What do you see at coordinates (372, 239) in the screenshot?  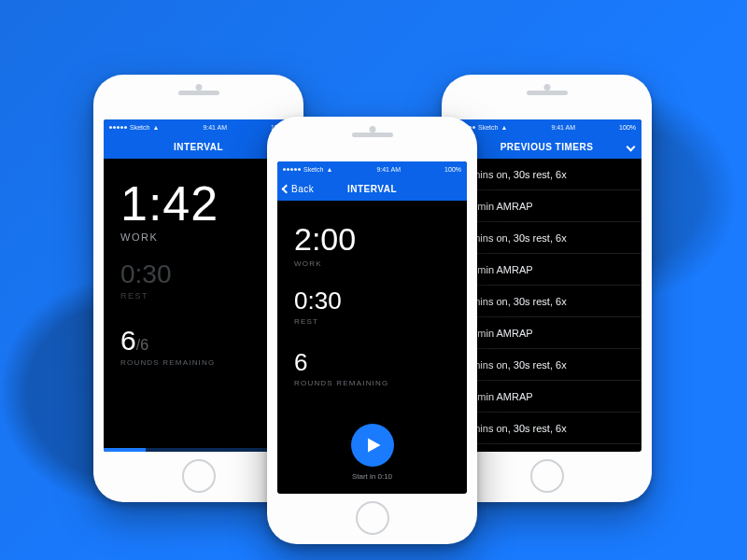 I see `work-time: 2:00` at bounding box center [372, 239].